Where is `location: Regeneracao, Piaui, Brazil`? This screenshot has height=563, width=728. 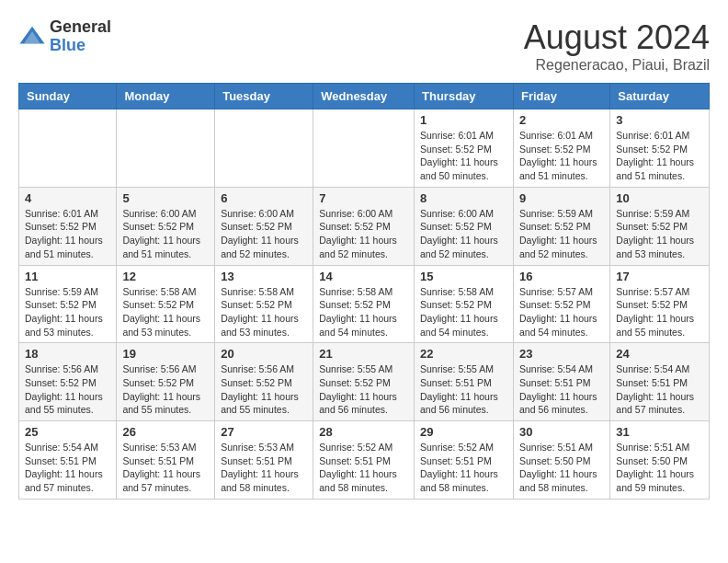
location: Regeneracao, Piaui, Brazil is located at coordinates (617, 65).